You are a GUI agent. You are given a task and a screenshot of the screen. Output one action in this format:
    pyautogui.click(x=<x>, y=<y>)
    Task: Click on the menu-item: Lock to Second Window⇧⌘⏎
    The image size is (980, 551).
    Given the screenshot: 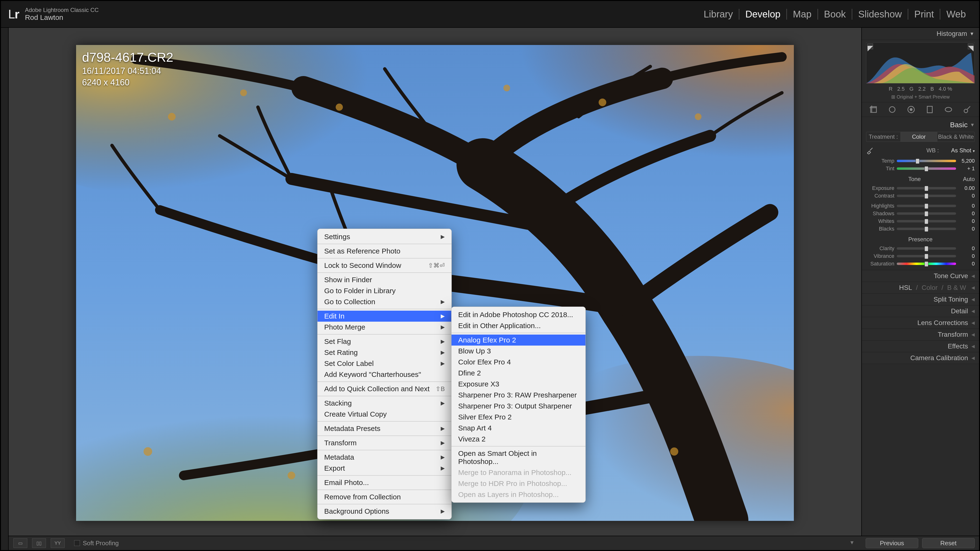 What is the action you would take?
    pyautogui.click(x=385, y=265)
    